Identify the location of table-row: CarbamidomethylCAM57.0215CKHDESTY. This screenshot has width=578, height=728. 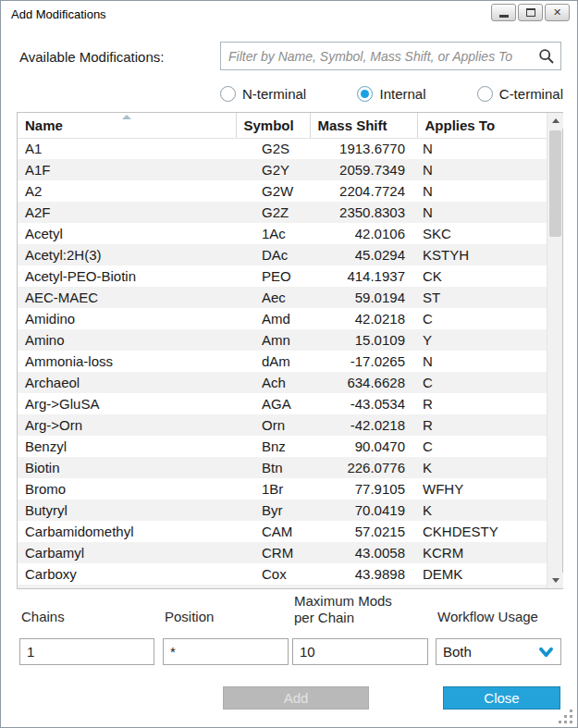
(282, 531).